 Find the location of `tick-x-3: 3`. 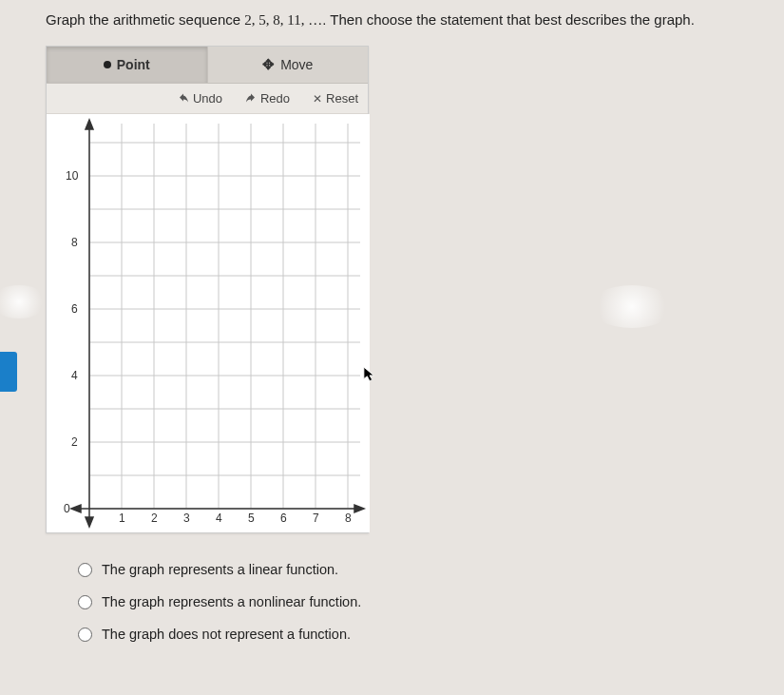

tick-x-3: 3 is located at coordinates (186, 518).